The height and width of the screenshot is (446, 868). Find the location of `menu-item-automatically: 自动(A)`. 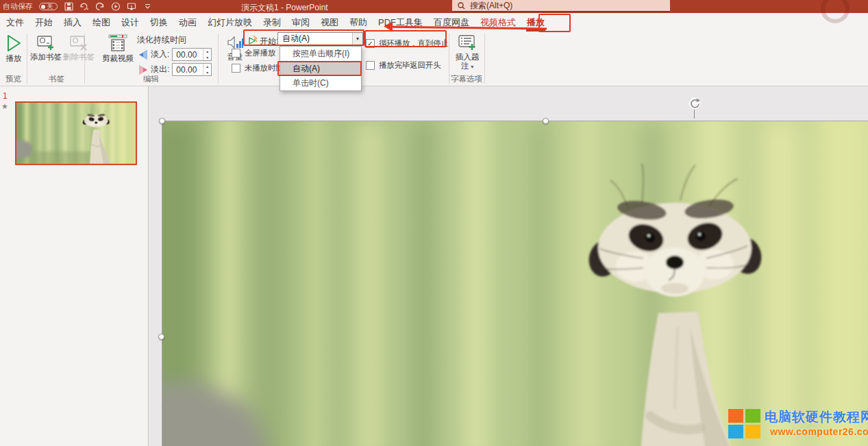

menu-item-automatically: 自动(A) is located at coordinates (321, 69).